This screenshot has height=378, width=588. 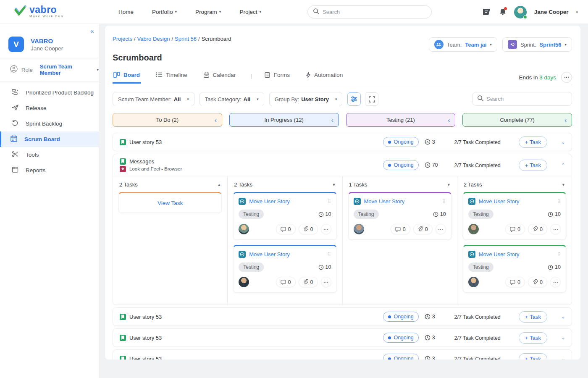 What do you see at coordinates (577, 12) in the screenshot?
I see `user-menu-chevron-icon: ▾` at bounding box center [577, 12].